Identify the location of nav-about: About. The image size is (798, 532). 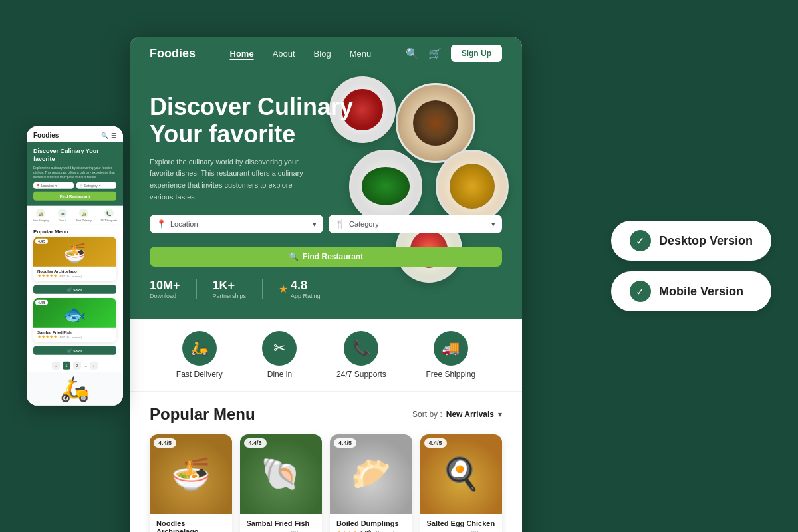
(284, 53).